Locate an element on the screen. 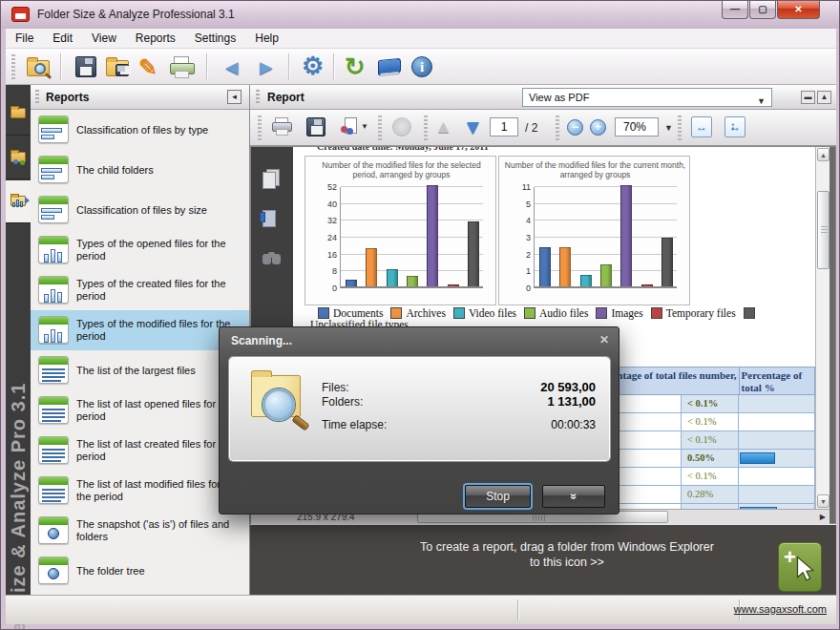 This screenshot has height=630, width=840. refresh-icon: ↻ is located at coordinates (357, 67).